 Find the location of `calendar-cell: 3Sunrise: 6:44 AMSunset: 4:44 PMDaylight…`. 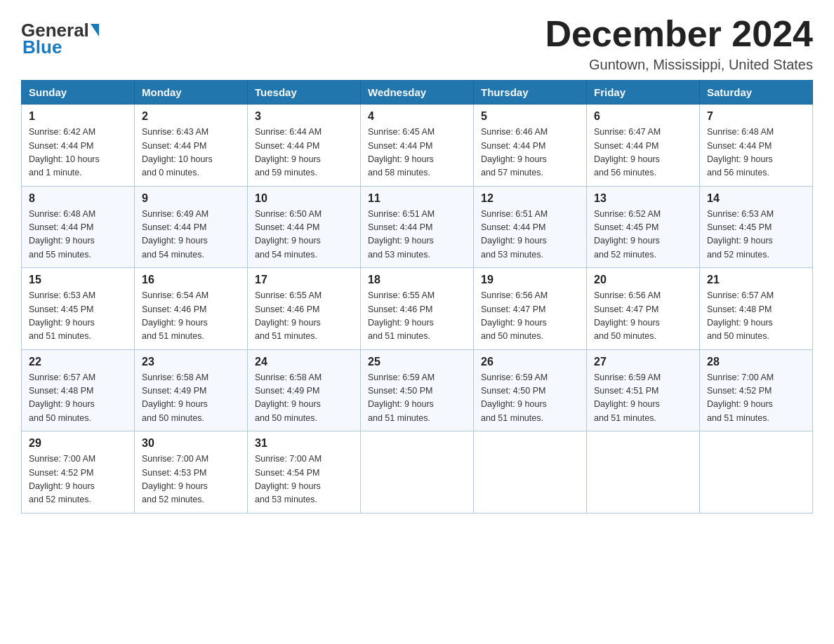

calendar-cell: 3Sunrise: 6:44 AMSunset: 4:44 PMDaylight… is located at coordinates (305, 146).